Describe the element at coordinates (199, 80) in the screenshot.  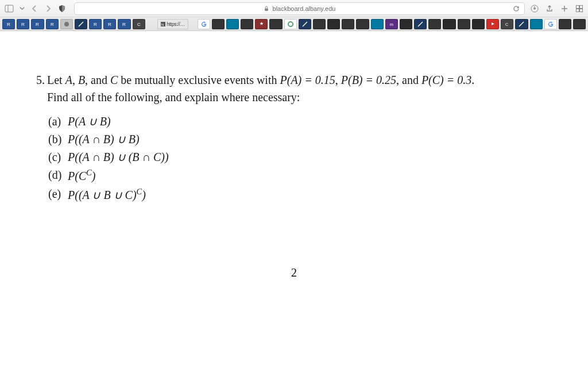
I see `stem-text: be mutually exclusive events with` at that location.